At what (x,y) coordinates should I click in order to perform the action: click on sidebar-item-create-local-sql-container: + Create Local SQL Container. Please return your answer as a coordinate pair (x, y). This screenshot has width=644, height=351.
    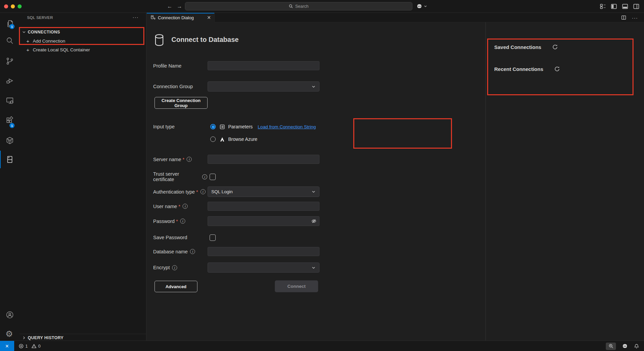
    Looking at the image, I should click on (57, 50).